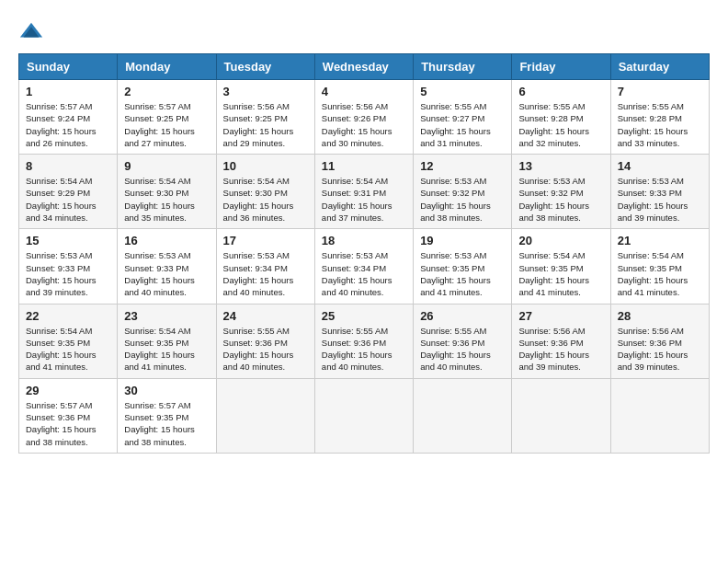  Describe the element at coordinates (265, 340) in the screenshot. I see `calendar-cell: 24Sunrise: 5:55 AM Sunset: 9:36 PM Dayli…` at that location.